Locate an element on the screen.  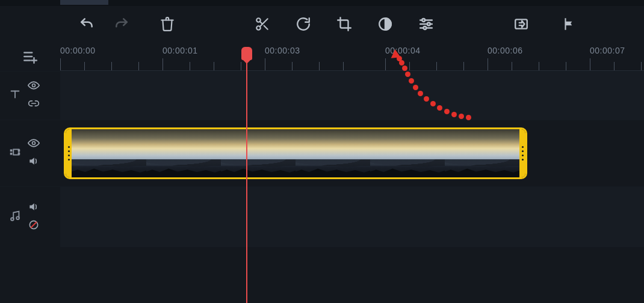
adjust-button is located at coordinates (426, 24).